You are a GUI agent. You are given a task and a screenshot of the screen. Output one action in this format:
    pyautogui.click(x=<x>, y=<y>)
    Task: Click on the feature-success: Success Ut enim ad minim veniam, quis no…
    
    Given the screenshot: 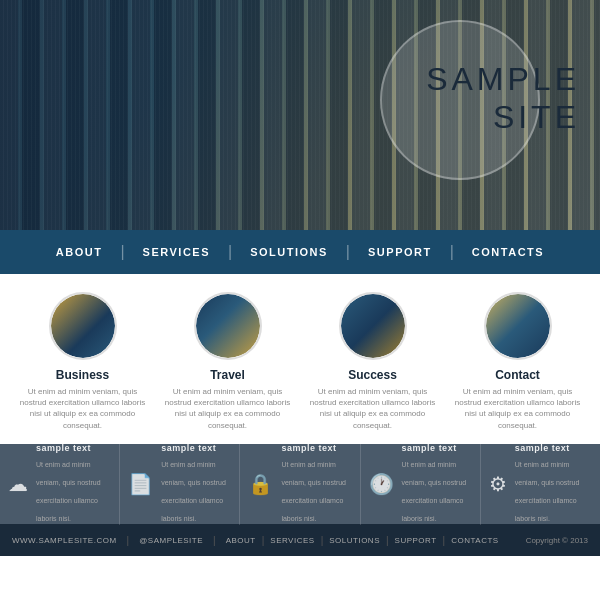 What is the action you would take?
    pyautogui.click(x=373, y=362)
    